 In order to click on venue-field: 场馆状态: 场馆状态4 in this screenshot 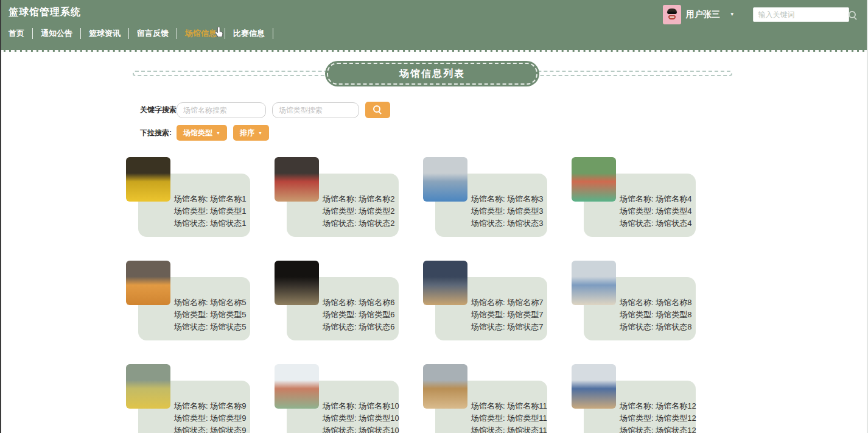, I will do `click(657, 224)`.